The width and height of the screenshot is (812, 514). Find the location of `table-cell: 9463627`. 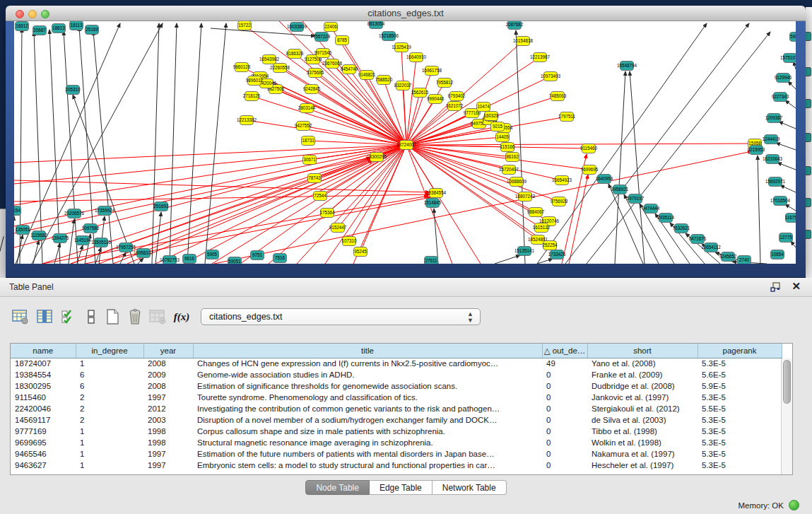

table-cell: 9463627 is located at coordinates (43, 465).